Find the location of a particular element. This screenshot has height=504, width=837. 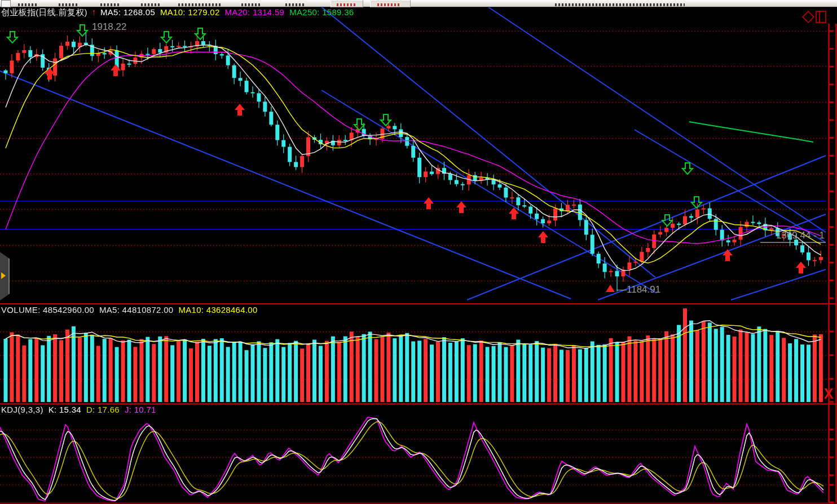

trend-up-arrow-icon: ↑ is located at coordinates (94, 12).